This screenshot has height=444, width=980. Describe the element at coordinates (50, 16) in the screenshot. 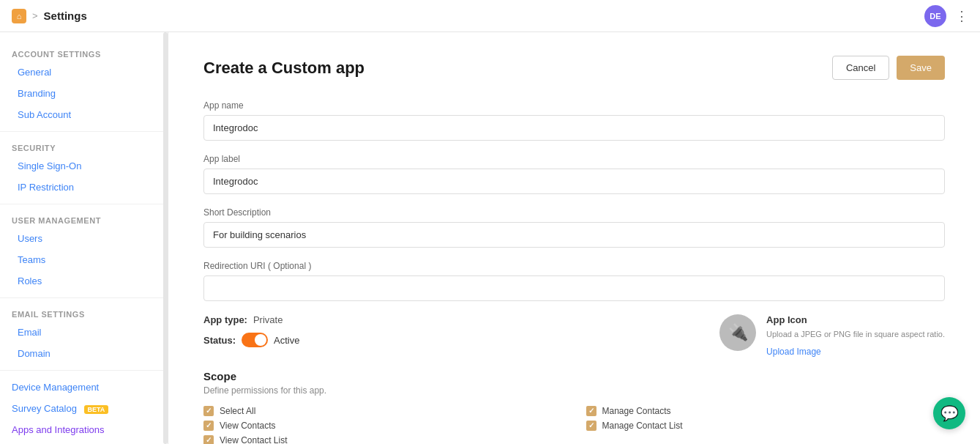

I see `breadcrumb: ⌂ > Settings` at that location.